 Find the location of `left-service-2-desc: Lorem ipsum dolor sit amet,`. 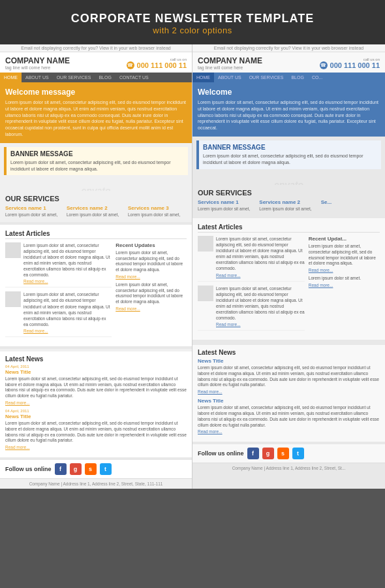

left-service-2-desc: Lorem ipsum dolor sit amet, is located at coordinates (96, 215).